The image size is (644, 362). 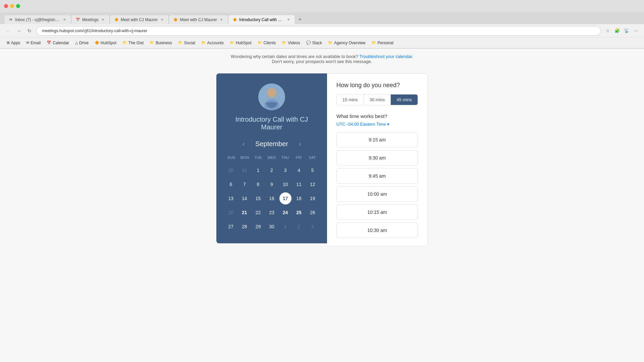 I want to click on prev-month-button: ‹, so click(x=244, y=144).